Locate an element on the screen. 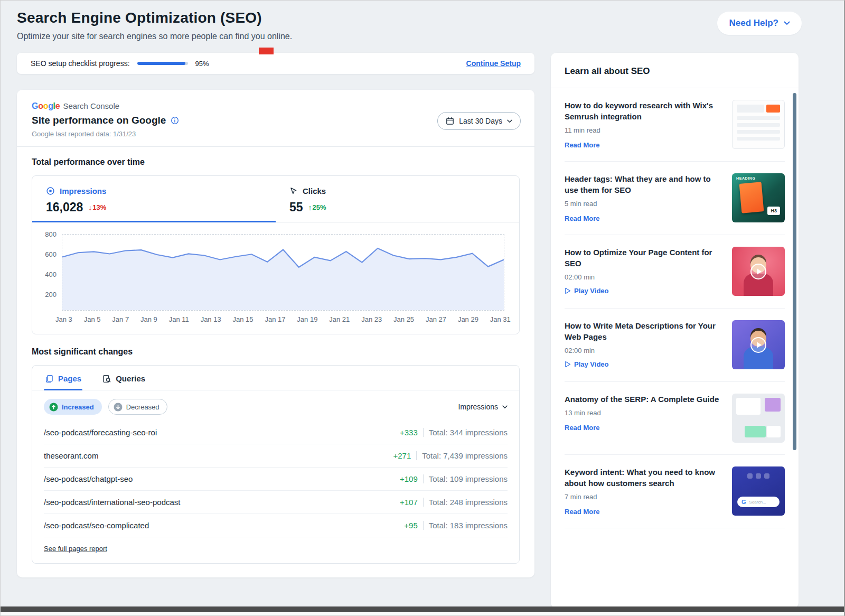 Image resolution: width=845 pixels, height=616 pixels. impressions-chart is located at coordinates (283, 273).